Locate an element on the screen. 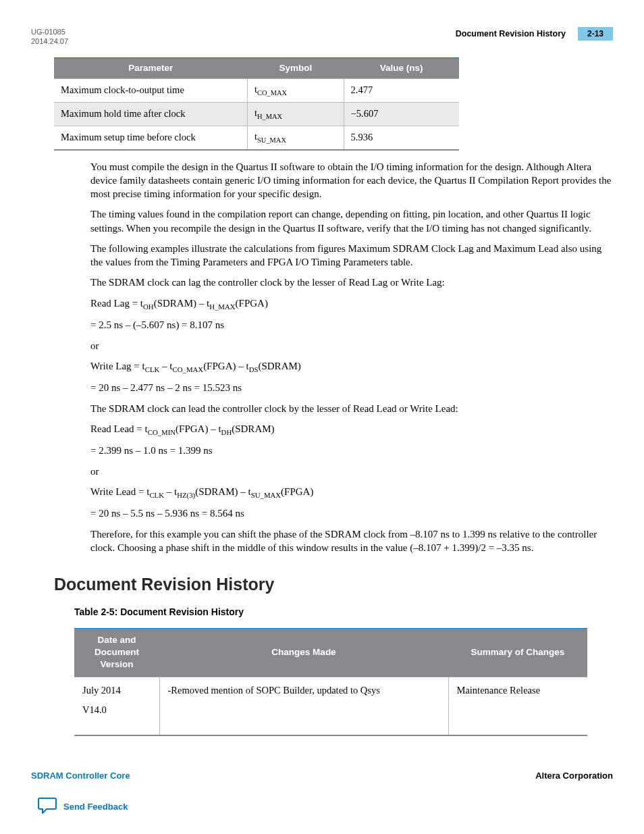  paragraph: The SDRAM clock can lag the controller c… is located at coordinates (352, 282).